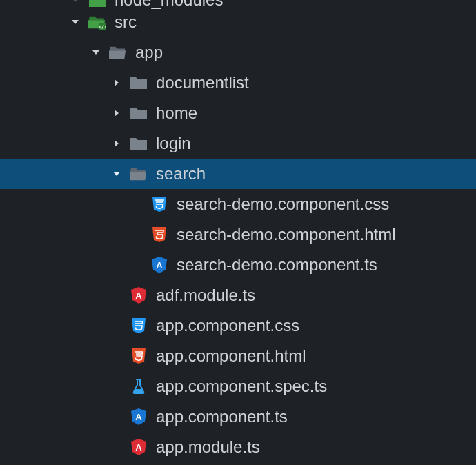  What do you see at coordinates (228, 326) in the screenshot?
I see `tree-item-label: app.component.css` at bounding box center [228, 326].